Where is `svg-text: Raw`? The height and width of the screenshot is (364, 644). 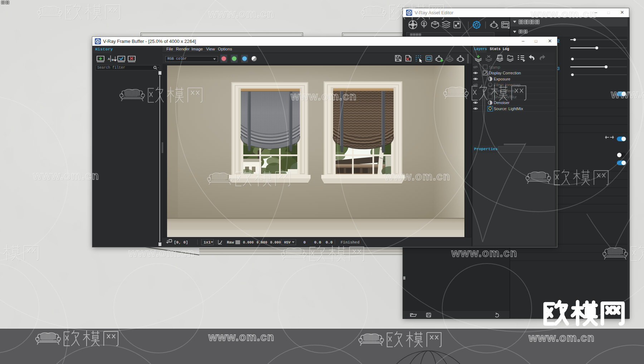 svg-text: Raw is located at coordinates (230, 242).